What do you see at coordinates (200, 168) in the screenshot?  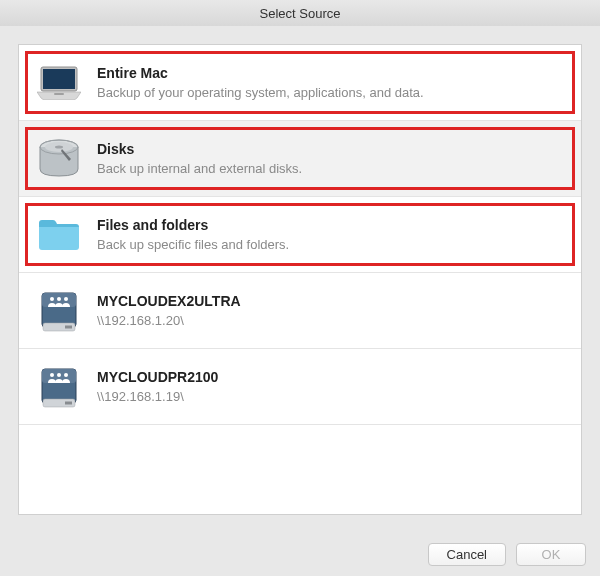 I see `source-subtitle: Back up internal and external disks.` at bounding box center [200, 168].